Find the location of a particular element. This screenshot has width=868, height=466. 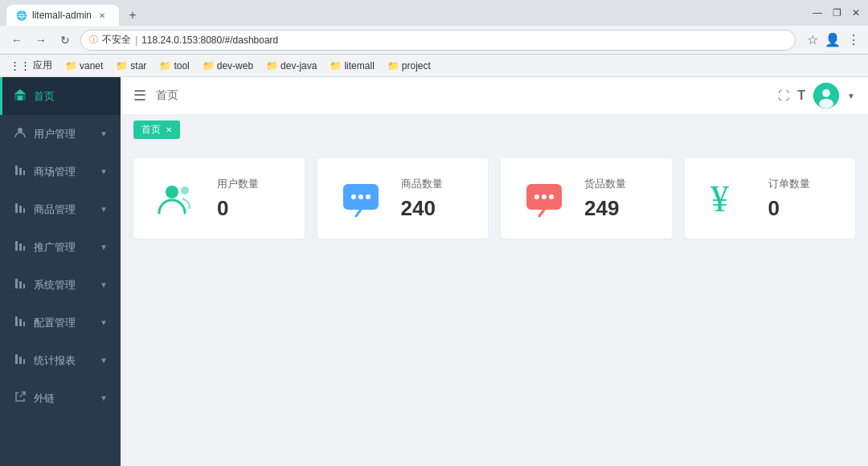

reload-button: ↻ is located at coordinates (65, 40).